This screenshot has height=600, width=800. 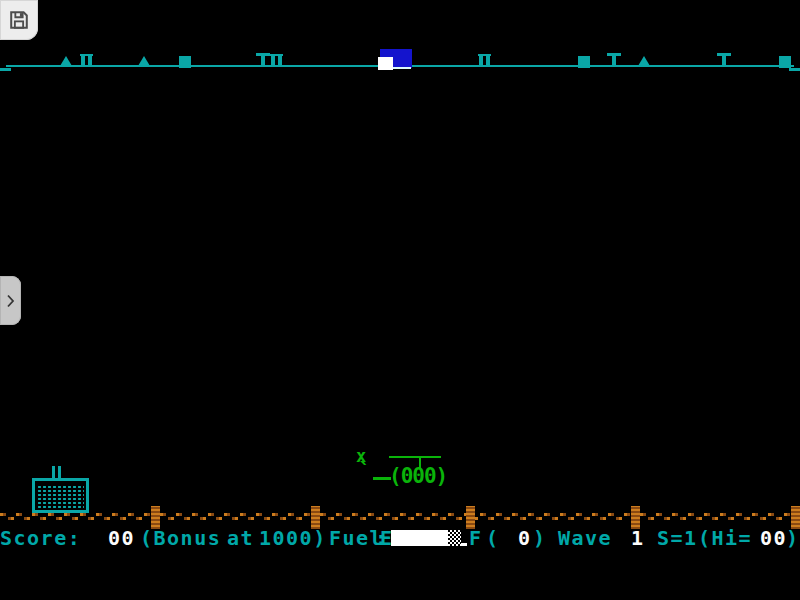 What do you see at coordinates (293, 538) in the screenshot?
I see `status-text: 1000)` at bounding box center [293, 538].